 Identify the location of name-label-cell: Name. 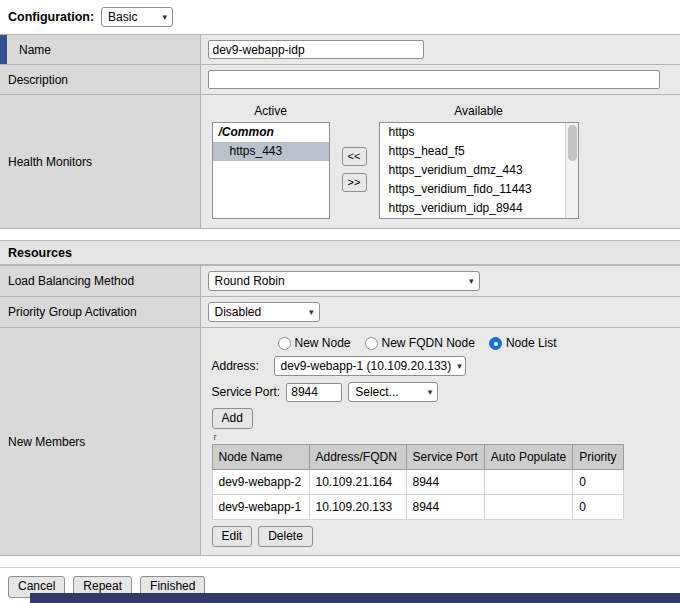
(100, 50).